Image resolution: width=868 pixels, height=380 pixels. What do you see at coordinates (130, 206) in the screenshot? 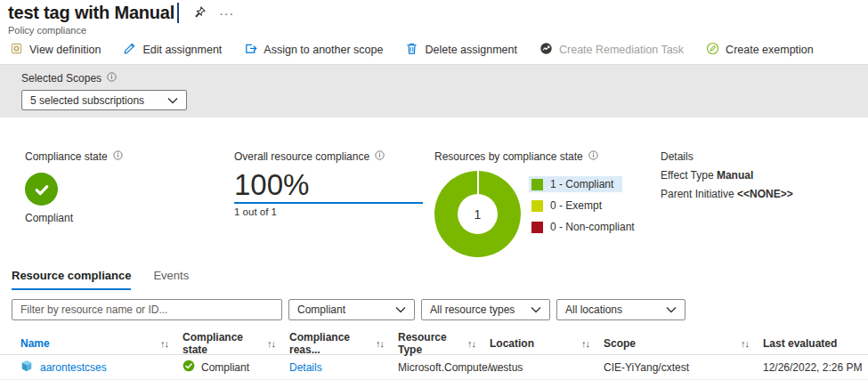
I see `compliance-state-section: Compliance state Compliant` at bounding box center [130, 206].